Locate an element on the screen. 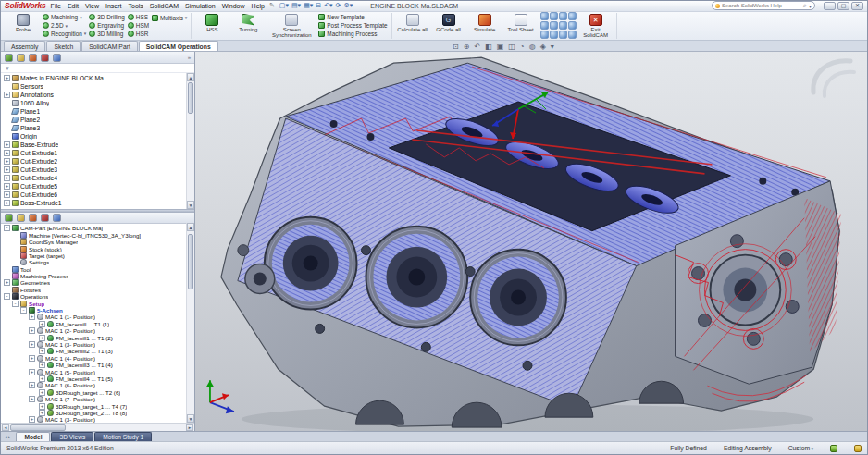  ribbon-button: 3D Milling is located at coordinates (106, 33).